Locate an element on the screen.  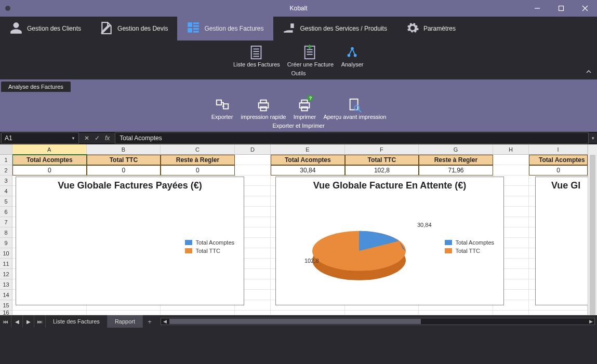
tab-devis: Gestion des Devis is located at coordinates (134, 29).